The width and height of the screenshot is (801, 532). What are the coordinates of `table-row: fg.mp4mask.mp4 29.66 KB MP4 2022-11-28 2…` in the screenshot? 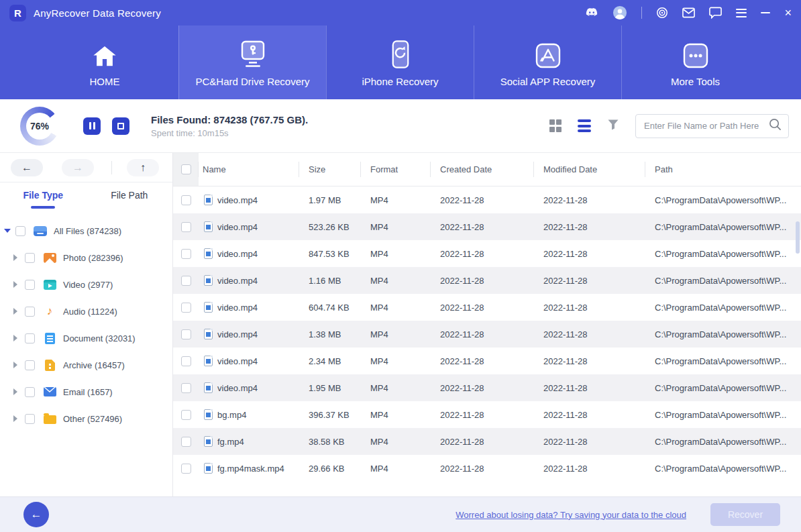 It's located at (487, 468).